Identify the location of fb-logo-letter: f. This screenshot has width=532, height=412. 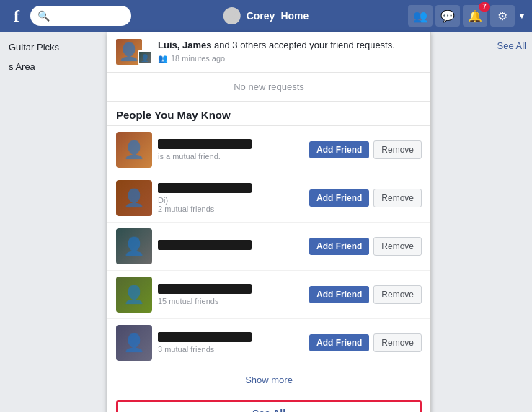
(17, 16).